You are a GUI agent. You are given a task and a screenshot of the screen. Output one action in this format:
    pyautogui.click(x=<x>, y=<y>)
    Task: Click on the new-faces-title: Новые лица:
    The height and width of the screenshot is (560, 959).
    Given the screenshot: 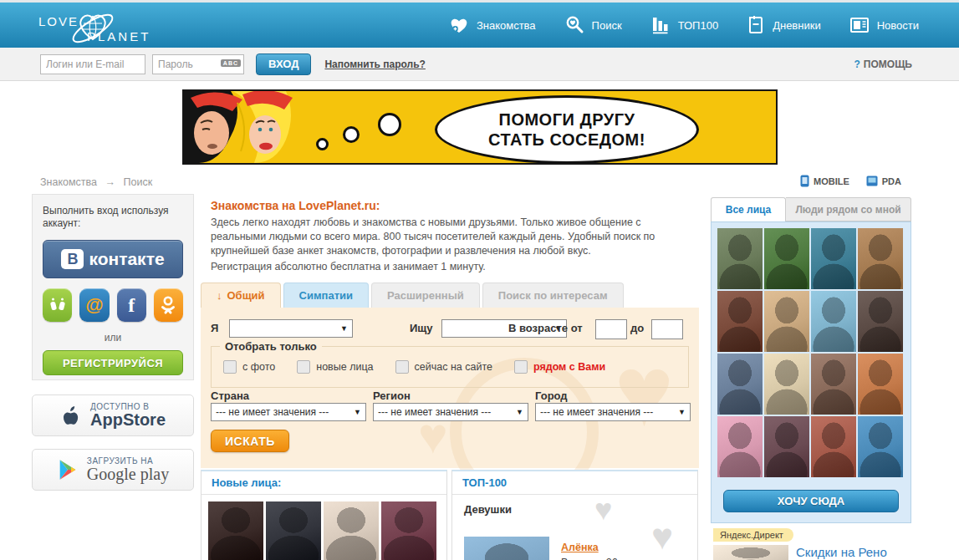 What is the action you would take?
    pyautogui.click(x=324, y=483)
    